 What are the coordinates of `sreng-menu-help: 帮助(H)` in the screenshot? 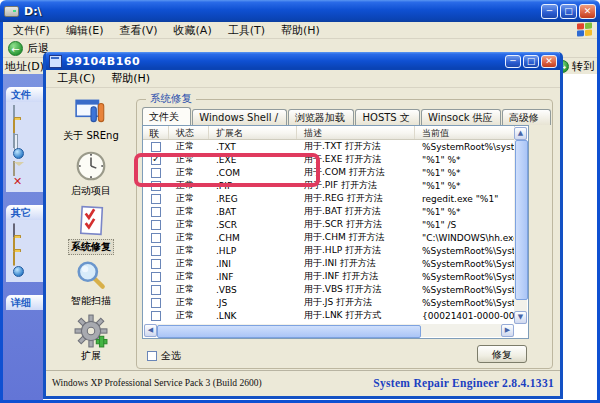 It's located at (130, 78).